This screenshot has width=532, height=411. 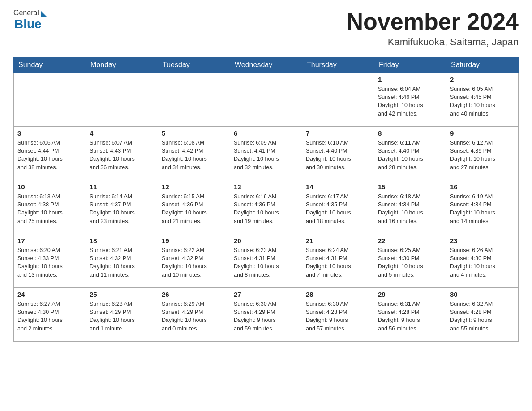 What do you see at coordinates (482, 295) in the screenshot?
I see `day-number: 30` at bounding box center [482, 295].